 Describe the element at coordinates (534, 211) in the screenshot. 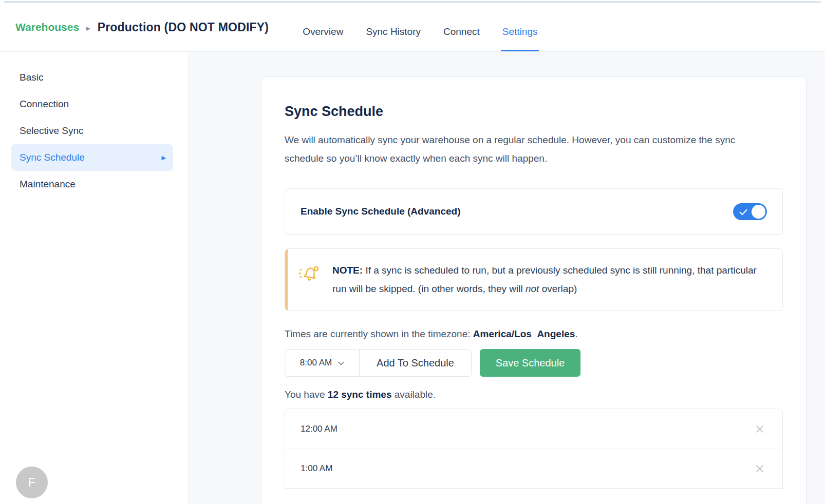

I see `enable-sync-schedule-row: Enable Sync Schedule (Advanced)` at that location.